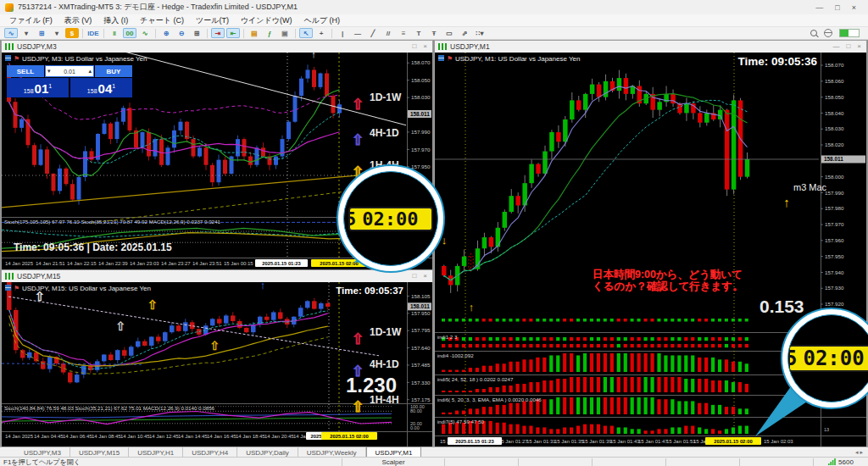  I want to click on lot-down-icon: ▾, so click(49, 71).